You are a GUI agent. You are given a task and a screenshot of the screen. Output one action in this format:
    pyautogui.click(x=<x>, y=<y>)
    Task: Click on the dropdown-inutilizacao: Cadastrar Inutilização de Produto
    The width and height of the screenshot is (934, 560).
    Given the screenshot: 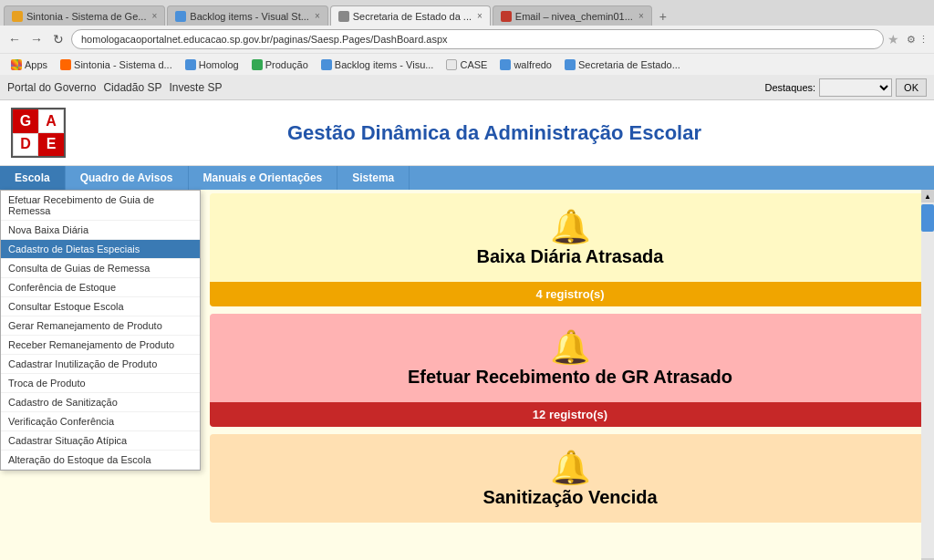 What is the action you would take?
    pyautogui.click(x=100, y=365)
    